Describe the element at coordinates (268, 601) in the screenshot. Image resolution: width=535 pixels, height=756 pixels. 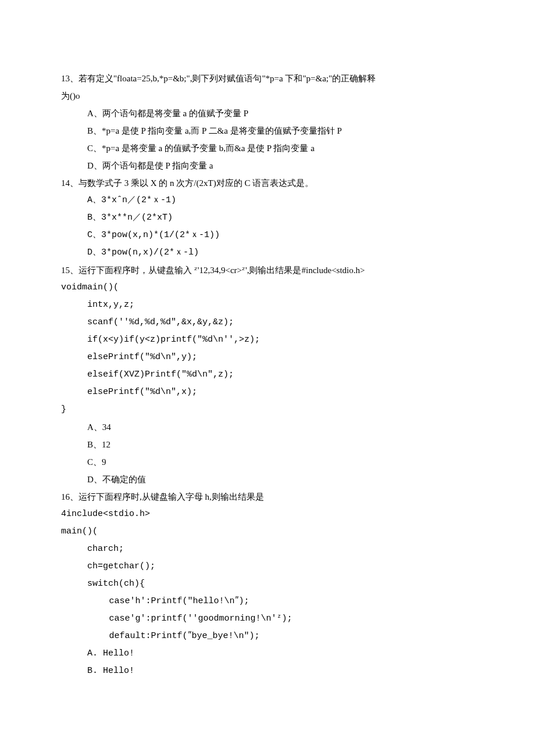
I see `q16-code-5: case'h':Printf("hello!\nʺ);` at that location.